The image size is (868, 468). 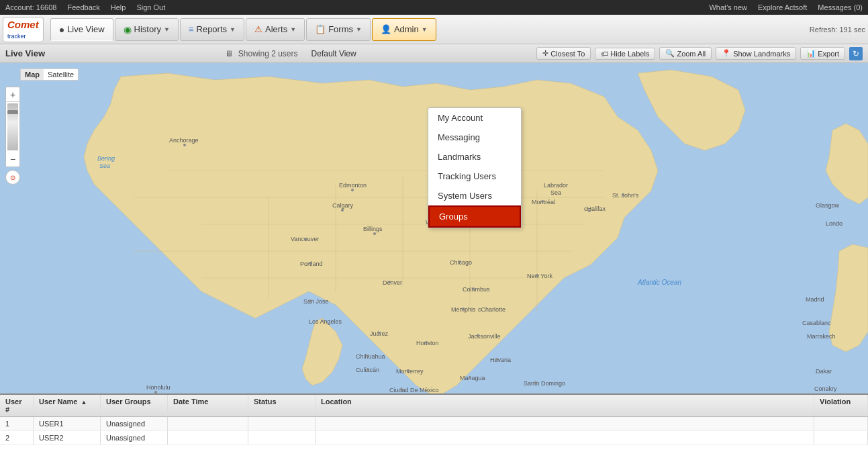 I want to click on svg-text: Marrakech, so click(x=822, y=336).